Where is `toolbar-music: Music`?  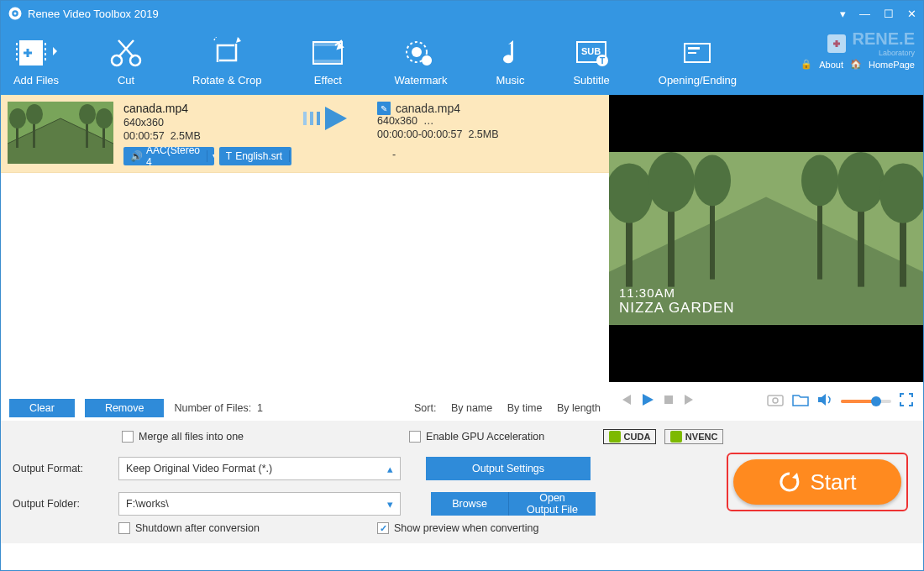 toolbar-music: Music is located at coordinates (510, 60).